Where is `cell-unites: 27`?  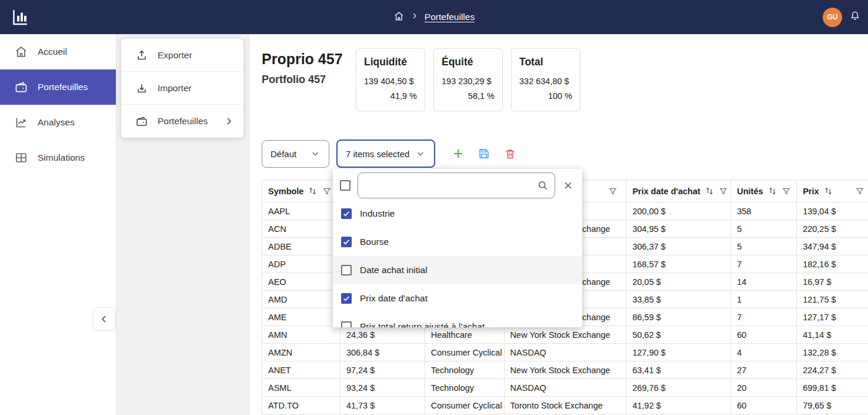 cell-unites: 27 is located at coordinates (764, 370).